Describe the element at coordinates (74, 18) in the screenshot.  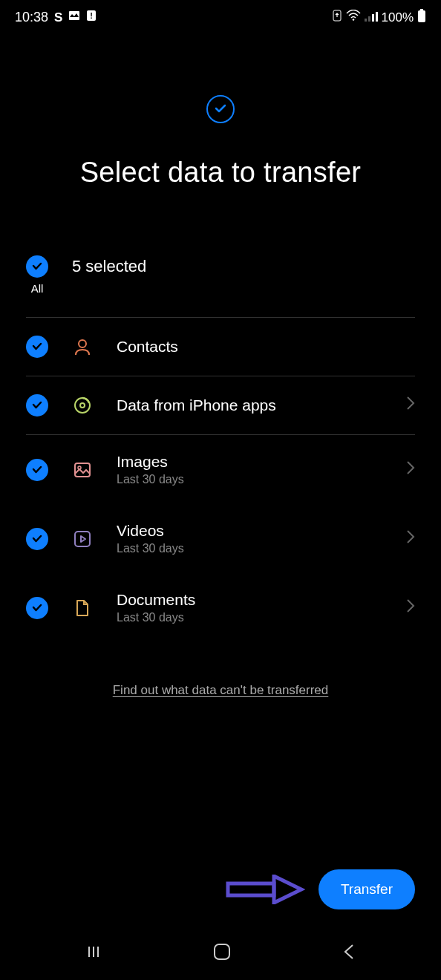
I see `gallery-icon` at that location.